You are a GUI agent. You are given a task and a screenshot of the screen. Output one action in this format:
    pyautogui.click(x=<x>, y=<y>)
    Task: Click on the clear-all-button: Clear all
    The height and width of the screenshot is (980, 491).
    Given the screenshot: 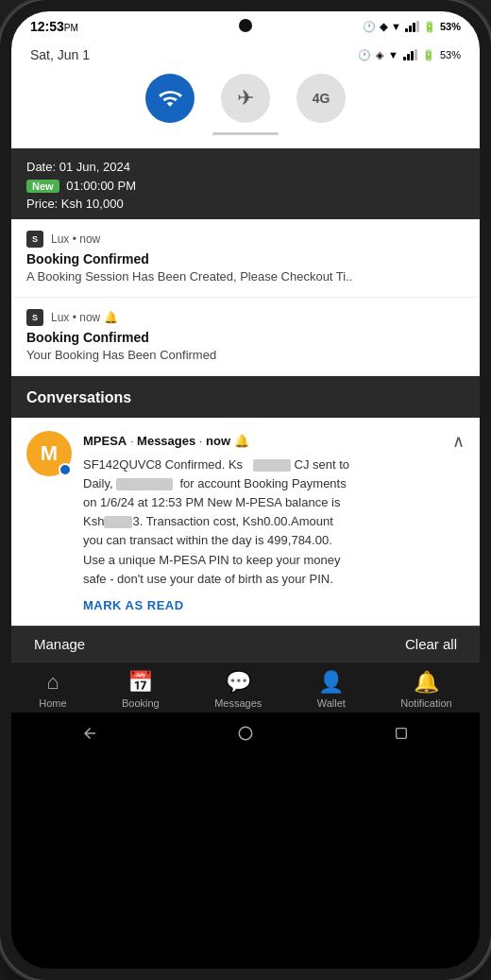 What is the action you would take?
    pyautogui.click(x=431, y=645)
    